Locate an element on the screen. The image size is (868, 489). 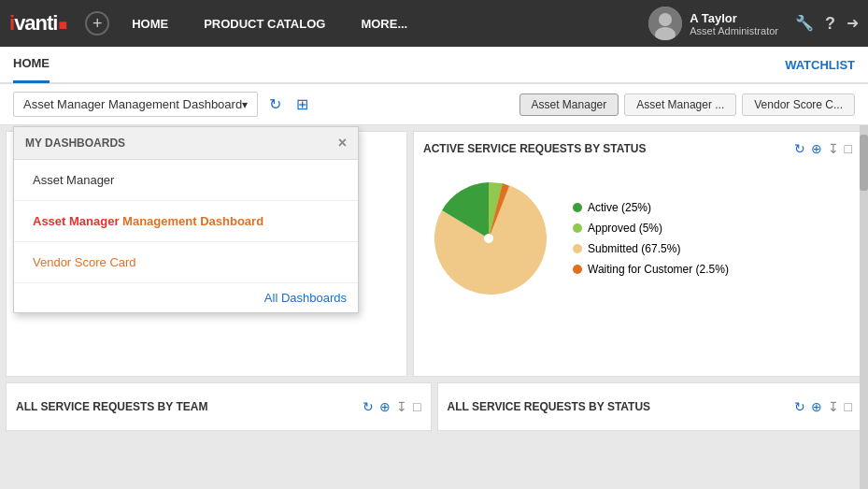
toolbar: Asset Manager Management Dashboard ▾ ↻ ⊞… is located at coordinates (434, 105).